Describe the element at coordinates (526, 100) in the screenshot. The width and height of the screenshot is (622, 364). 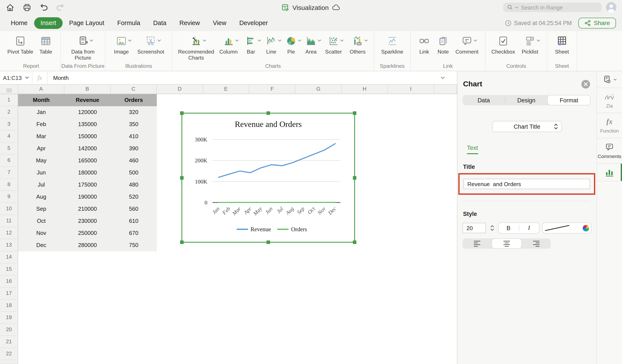
I see `panel-tab-design: Design` at that location.